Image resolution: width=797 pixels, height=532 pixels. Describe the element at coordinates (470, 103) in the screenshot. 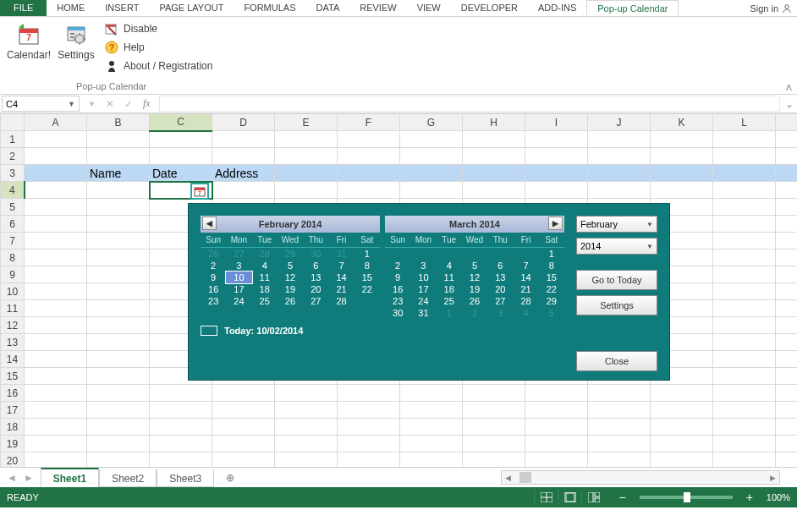

I see `formula-input` at that location.